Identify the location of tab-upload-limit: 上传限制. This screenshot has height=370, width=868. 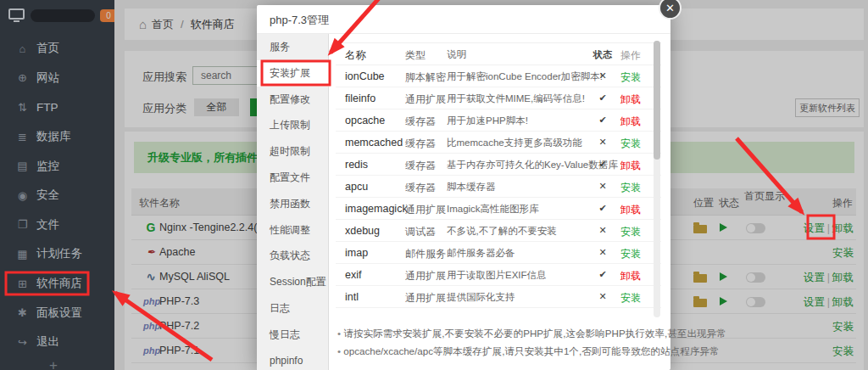
(292, 126).